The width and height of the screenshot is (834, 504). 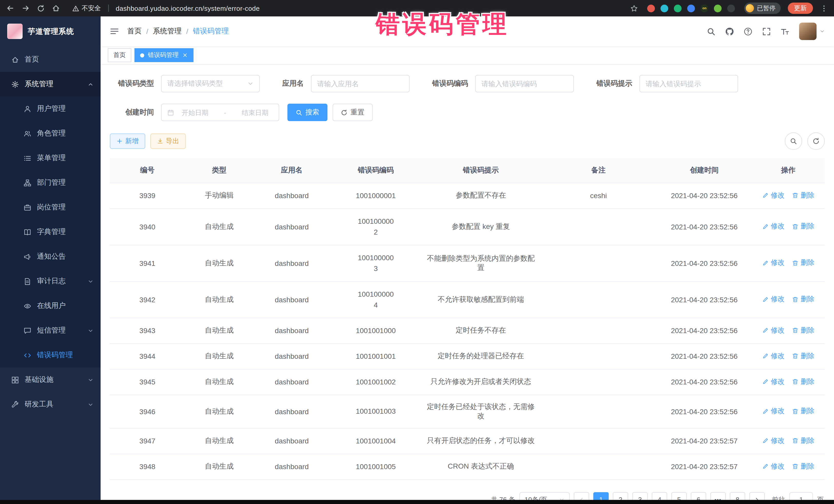 What do you see at coordinates (481, 412) in the screenshot?
I see `cell-hint: 定时任务已经处于该状态，无需修改` at bounding box center [481, 412].